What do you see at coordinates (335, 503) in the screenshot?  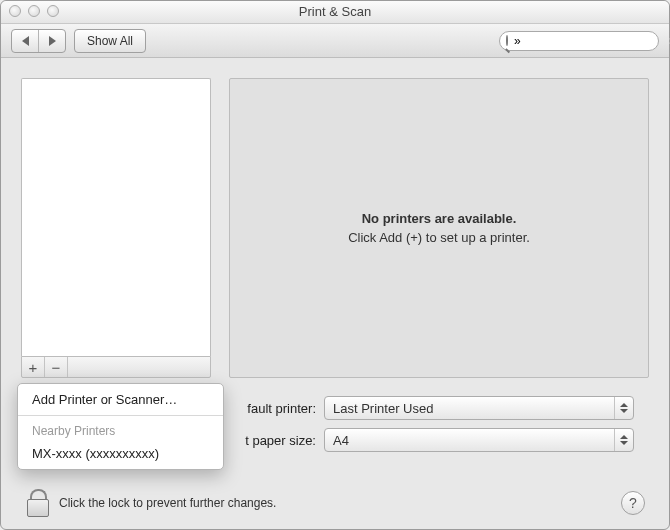 I see `lock-row: Click the lock to prevent further change…` at bounding box center [335, 503].